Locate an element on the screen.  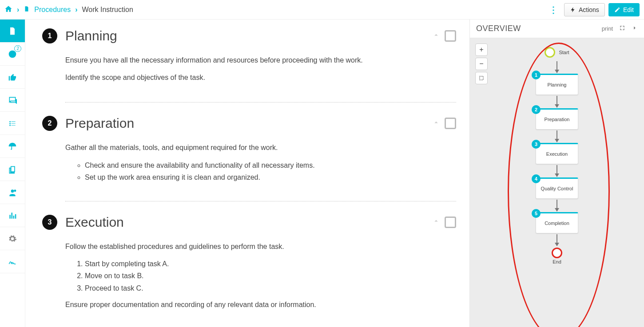
overview-header: OVERVIEW print is located at coordinates (557, 29).